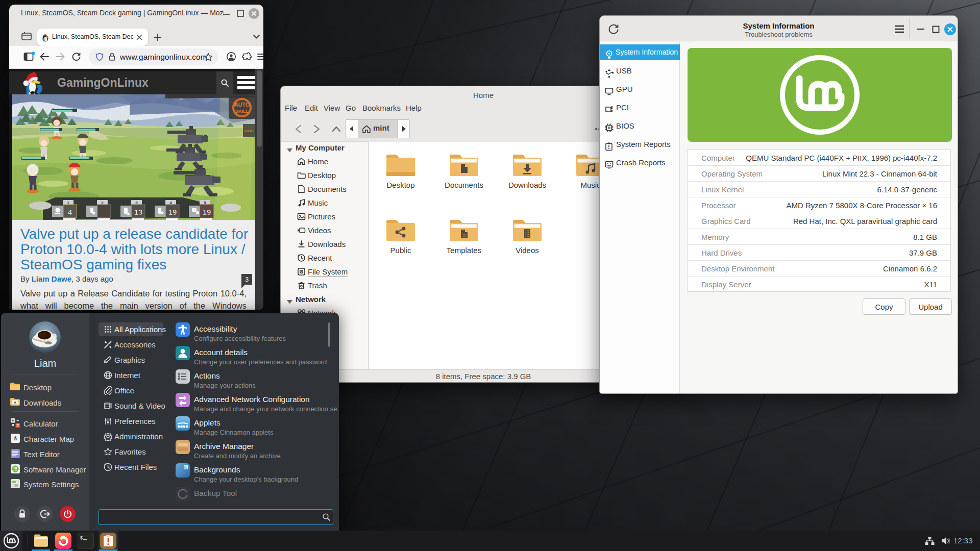 This screenshot has height=551, width=980. I want to click on svg-text: SKILL, so click(242, 111).